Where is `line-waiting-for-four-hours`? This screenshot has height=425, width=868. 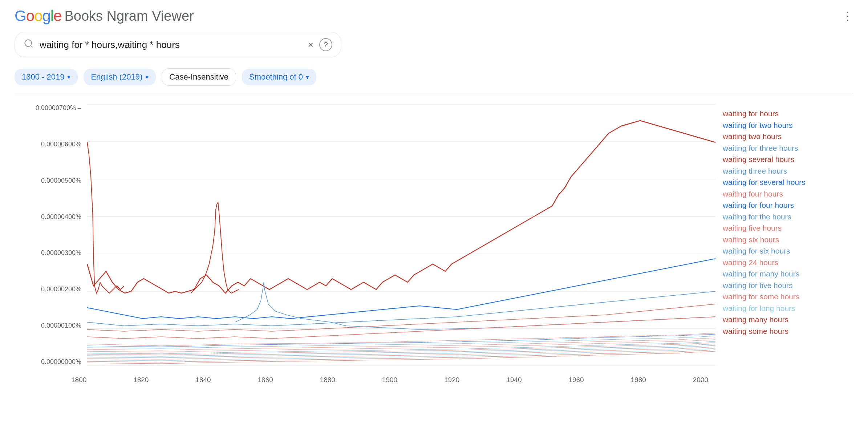
line-waiting-for-four-hours is located at coordinates (401, 341).